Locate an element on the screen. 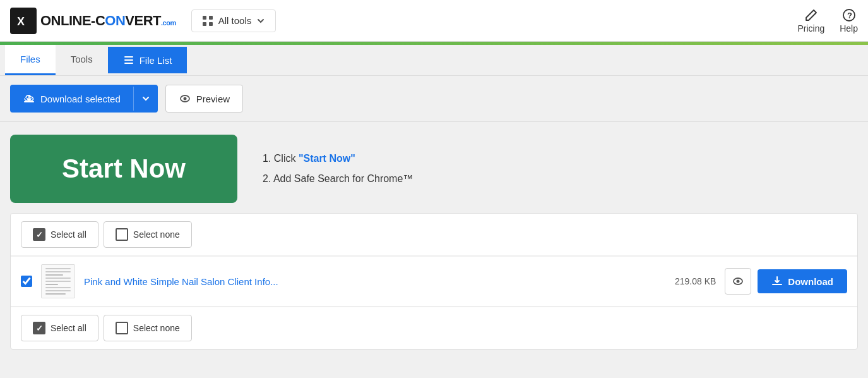 This screenshot has height=378, width=868. download-selected-label: Download selected is located at coordinates (81, 99).